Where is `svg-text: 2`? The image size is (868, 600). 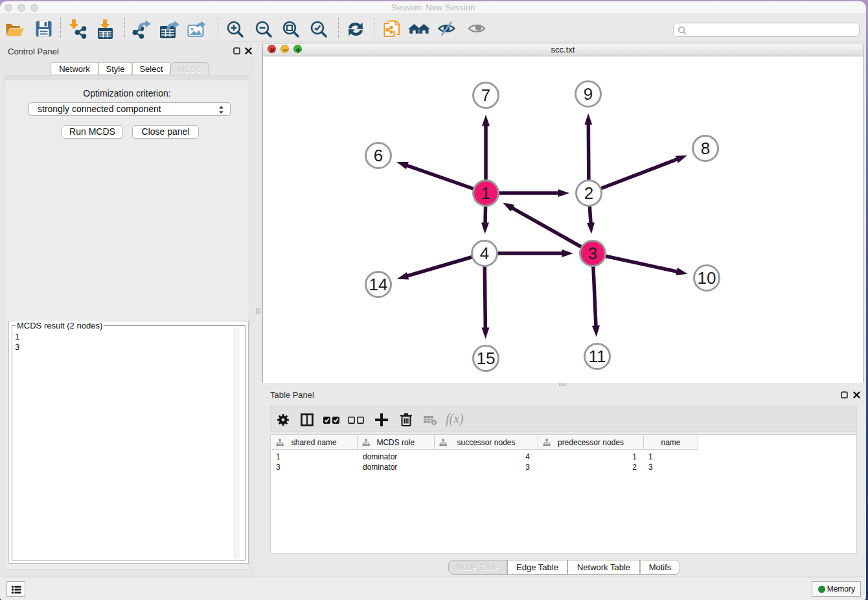 svg-text: 2 is located at coordinates (589, 193).